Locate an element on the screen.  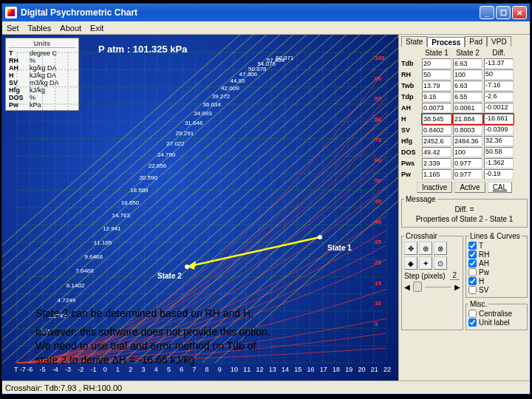
svg-text: 22 is located at coordinates (387, 369).